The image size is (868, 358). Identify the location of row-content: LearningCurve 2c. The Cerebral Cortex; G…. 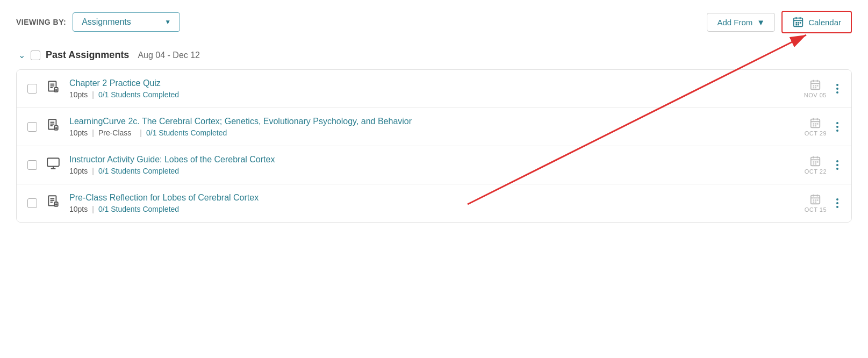
(433, 127).